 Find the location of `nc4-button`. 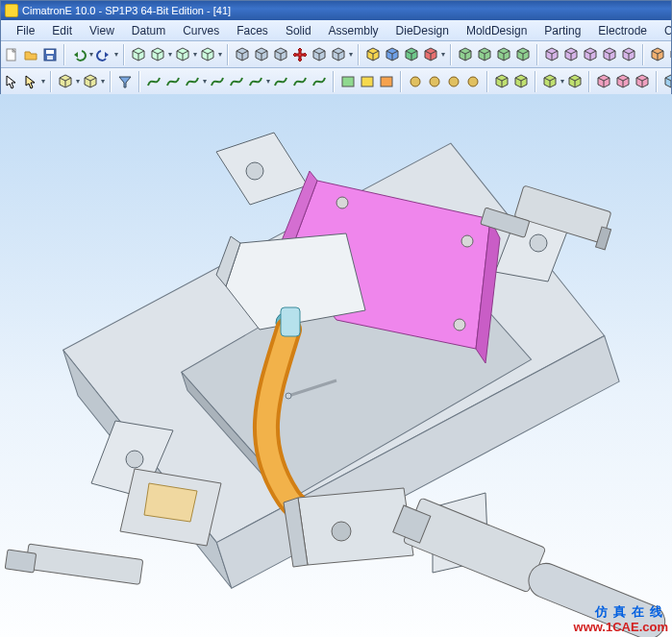

nc4-button is located at coordinates (667, 82).